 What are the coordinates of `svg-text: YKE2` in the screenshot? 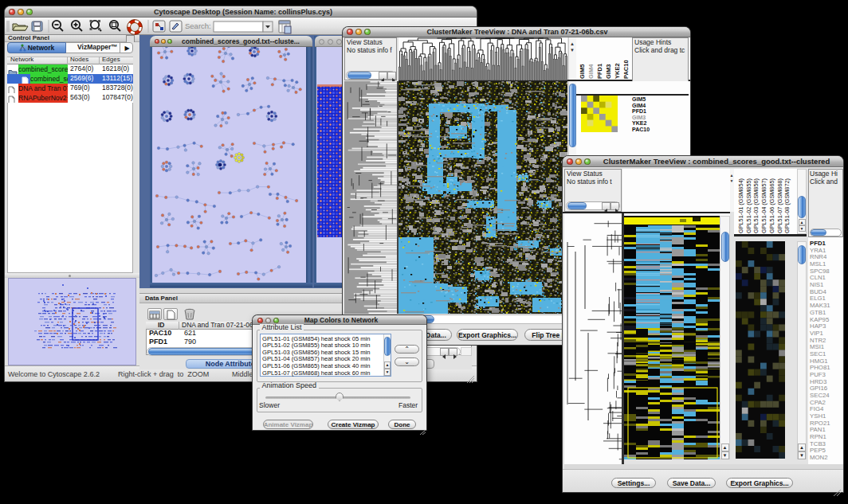 It's located at (617, 71).